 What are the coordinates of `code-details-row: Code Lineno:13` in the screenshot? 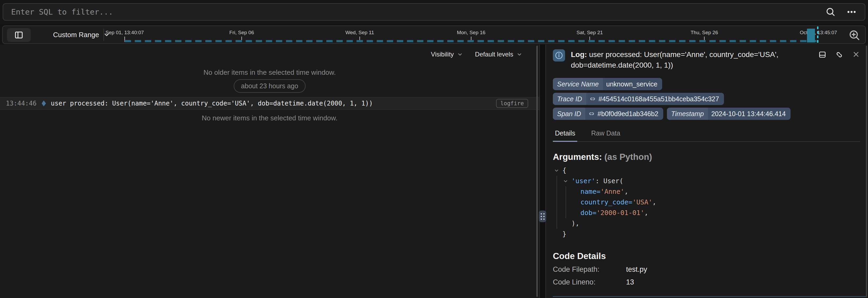 It's located at (706, 282).